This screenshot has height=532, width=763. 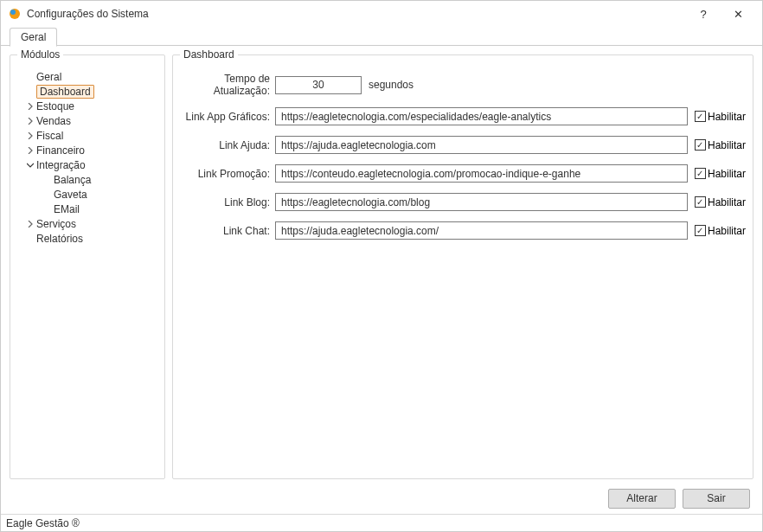 I want to click on status-bar: Eagle Gestão ®, so click(x=382, y=522).